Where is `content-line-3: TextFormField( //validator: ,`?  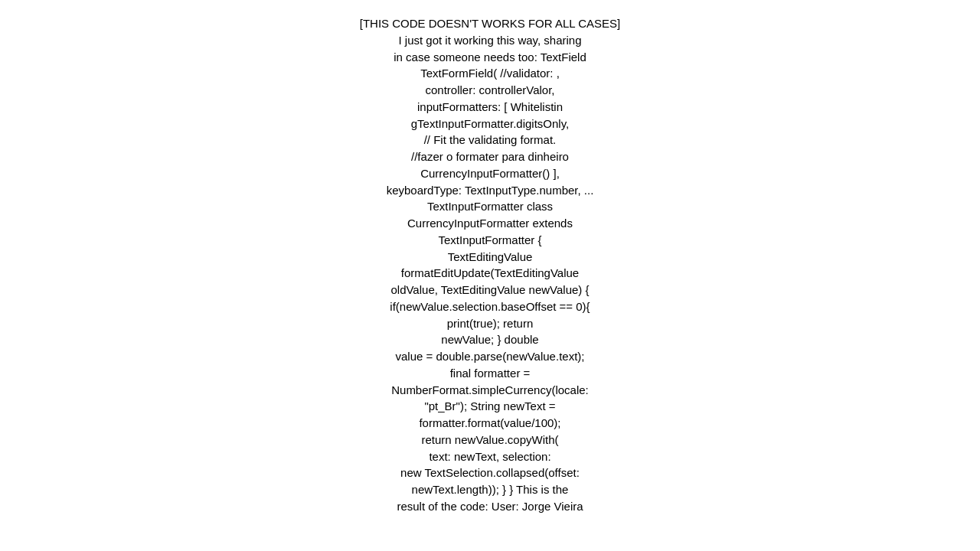 content-line-3: TextFormField( //validator: , is located at coordinates (490, 73).